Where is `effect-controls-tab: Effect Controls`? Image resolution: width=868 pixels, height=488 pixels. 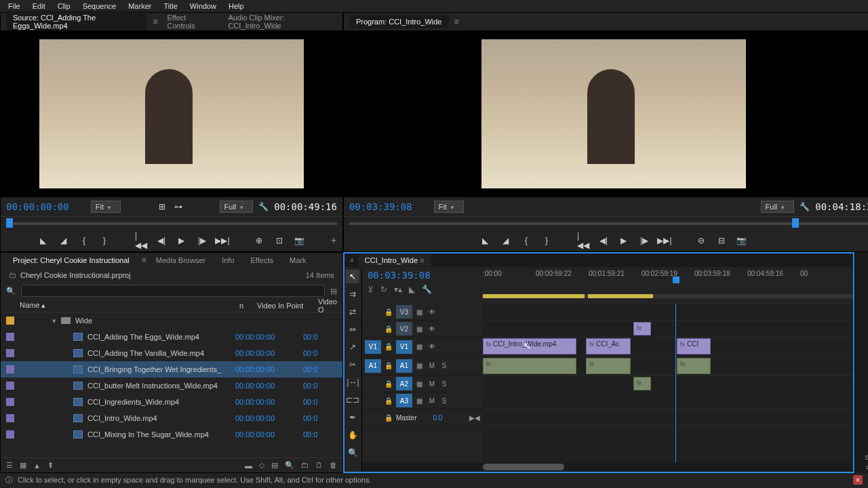
effect-controls-tab: Effect Controls is located at coordinates (190, 22).